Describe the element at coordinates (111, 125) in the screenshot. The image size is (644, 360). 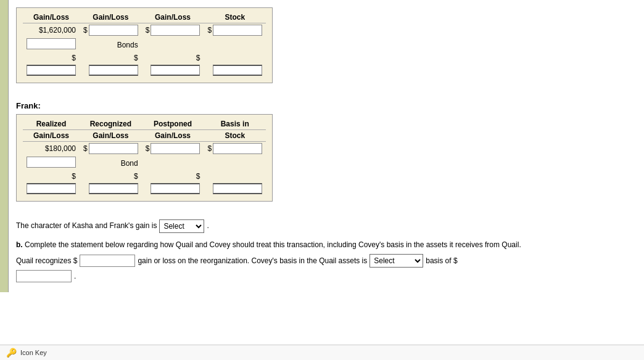
I see `frank-col-recognized-header: Recognized` at that location.